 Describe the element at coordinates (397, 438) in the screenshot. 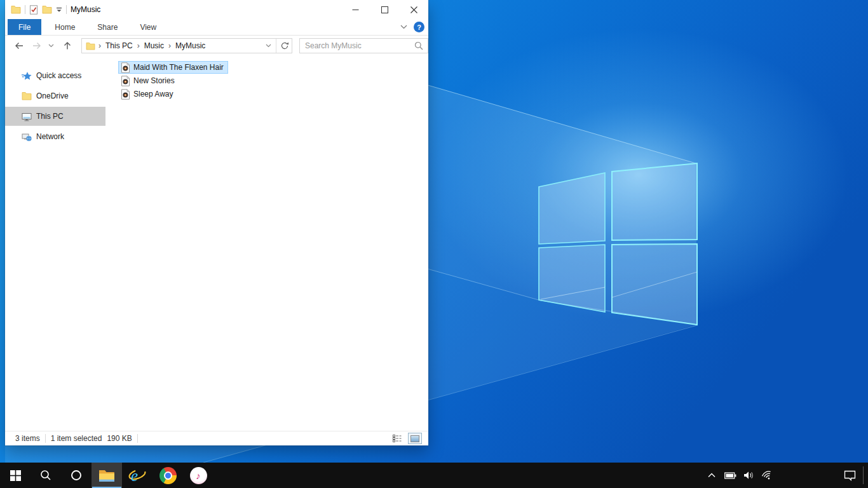

I see `details-view-icon` at that location.